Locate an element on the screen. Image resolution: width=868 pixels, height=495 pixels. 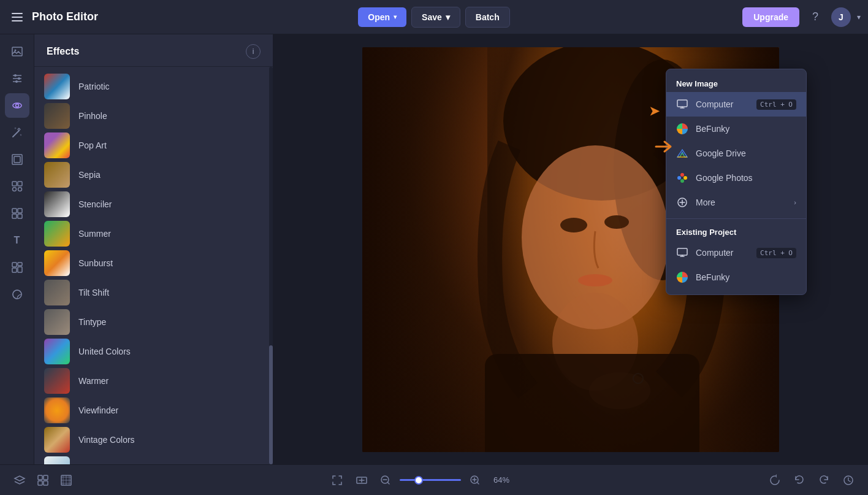
help-button: ? is located at coordinates (815, 17).